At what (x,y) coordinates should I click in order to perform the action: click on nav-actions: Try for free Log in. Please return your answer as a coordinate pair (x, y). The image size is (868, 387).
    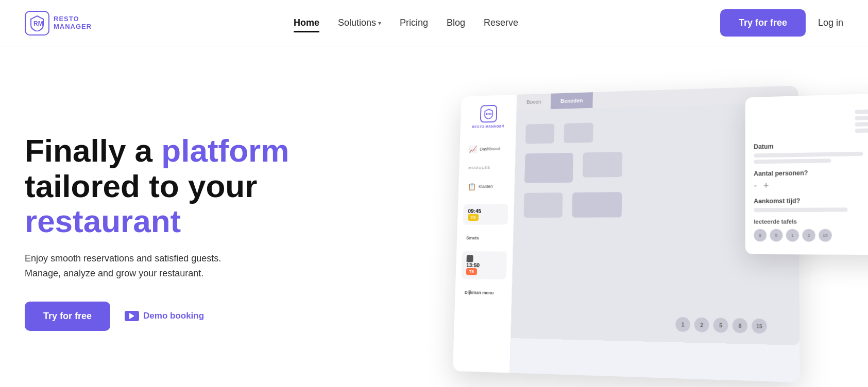
    Looking at the image, I should click on (782, 23).